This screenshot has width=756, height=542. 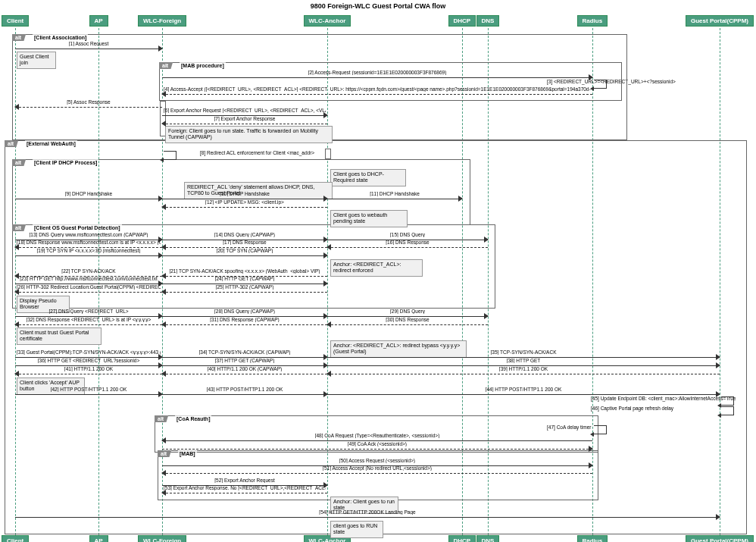 I want to click on message-label: [39] HTTP/1.1 200 OK, so click(x=523, y=368).